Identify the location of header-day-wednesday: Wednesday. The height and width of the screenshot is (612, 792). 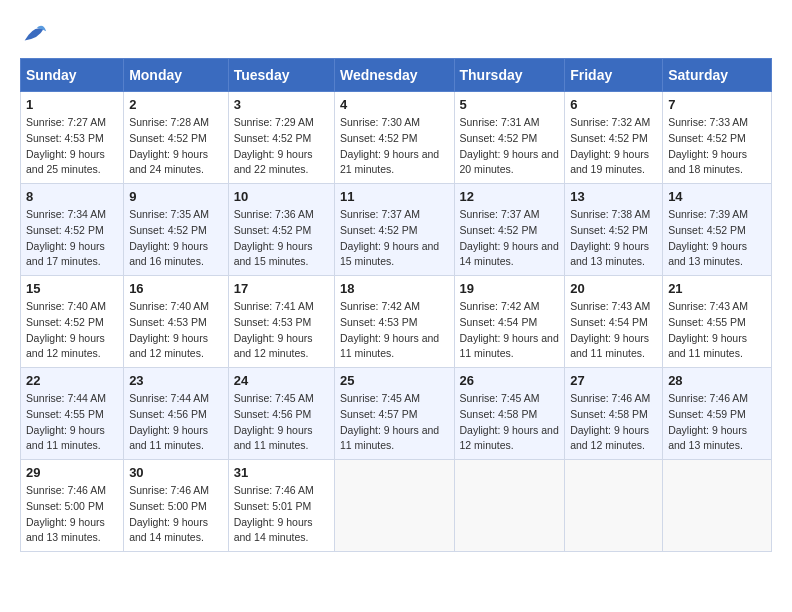
(394, 76).